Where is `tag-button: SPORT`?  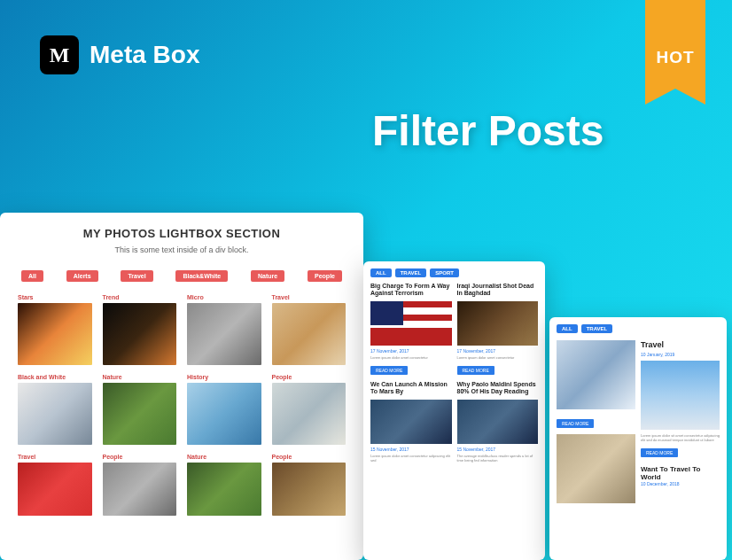
tag-button: SPORT is located at coordinates (445, 273).